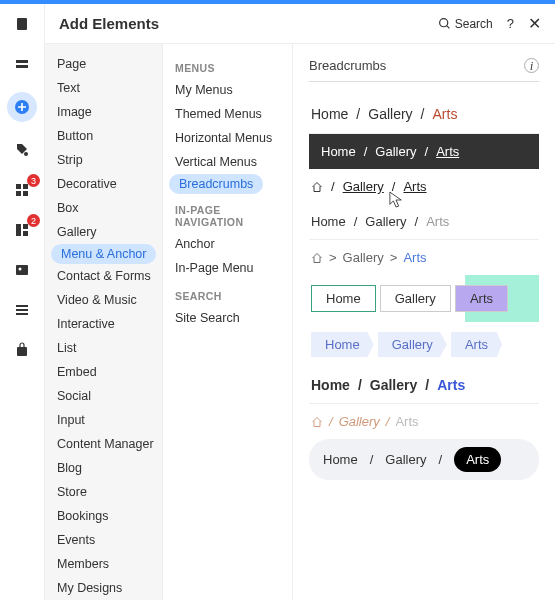 The image size is (555, 600). Describe the element at coordinates (228, 138) in the screenshot. I see `subcategory-item: Horizontal Menus` at that location.